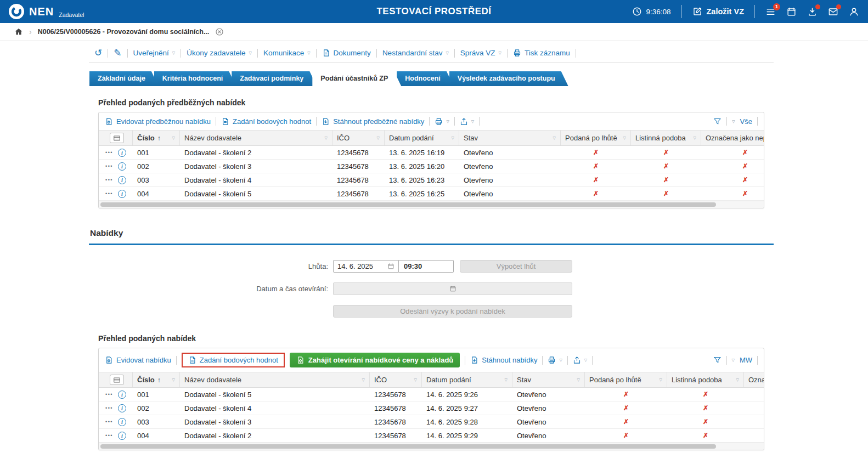  What do you see at coordinates (812, 12) in the screenshot?
I see `downloads-button` at bounding box center [812, 12].